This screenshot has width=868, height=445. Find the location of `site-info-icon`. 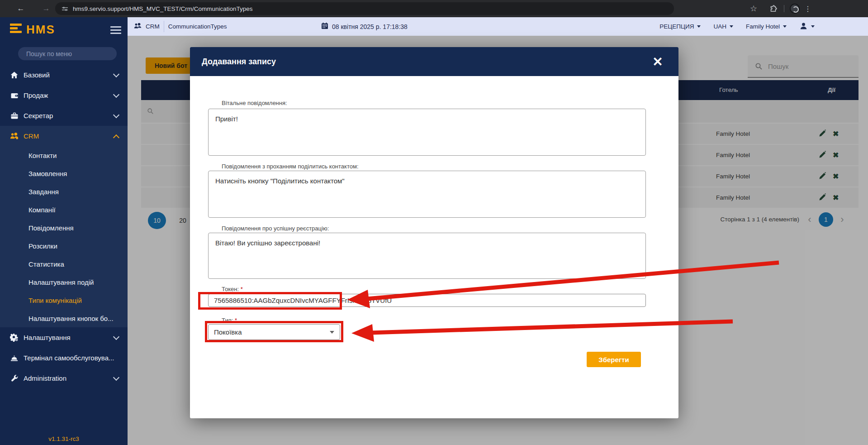

site-info-icon is located at coordinates (65, 9).